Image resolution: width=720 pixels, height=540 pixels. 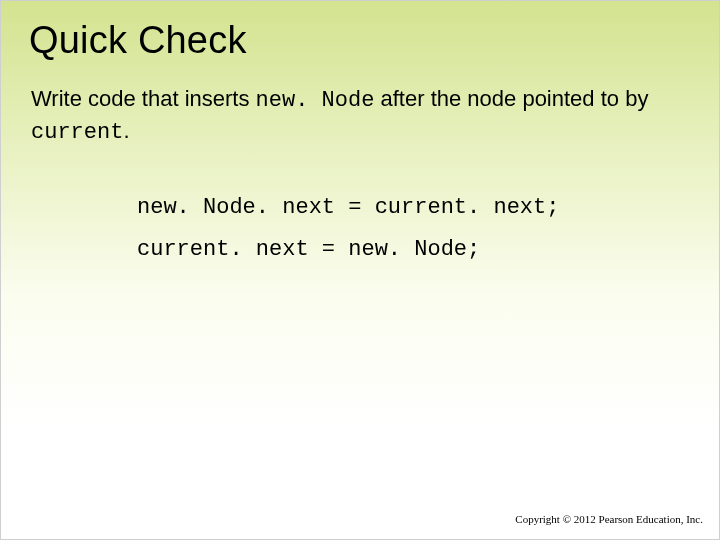 I want to click on prompt-code-1: new. Node, so click(x=316, y=100).